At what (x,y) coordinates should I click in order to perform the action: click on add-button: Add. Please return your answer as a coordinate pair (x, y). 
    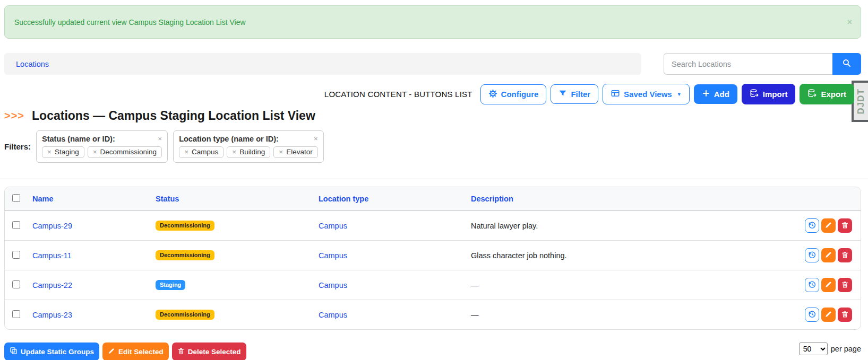
    Looking at the image, I should click on (716, 94).